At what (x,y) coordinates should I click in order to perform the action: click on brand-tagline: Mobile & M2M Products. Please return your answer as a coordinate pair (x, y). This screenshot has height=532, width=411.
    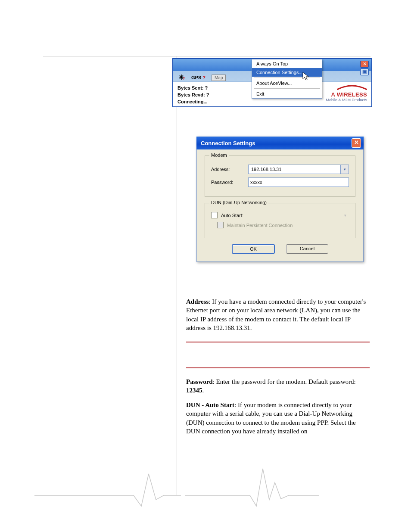
    Looking at the image, I should click on (346, 100).